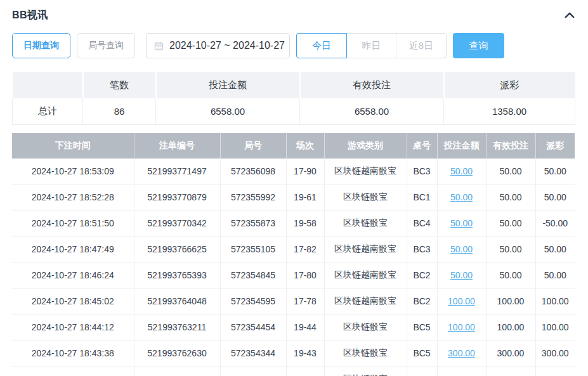 This screenshot has height=376, width=588. I want to click on cell-payout: 300.00, so click(555, 354).